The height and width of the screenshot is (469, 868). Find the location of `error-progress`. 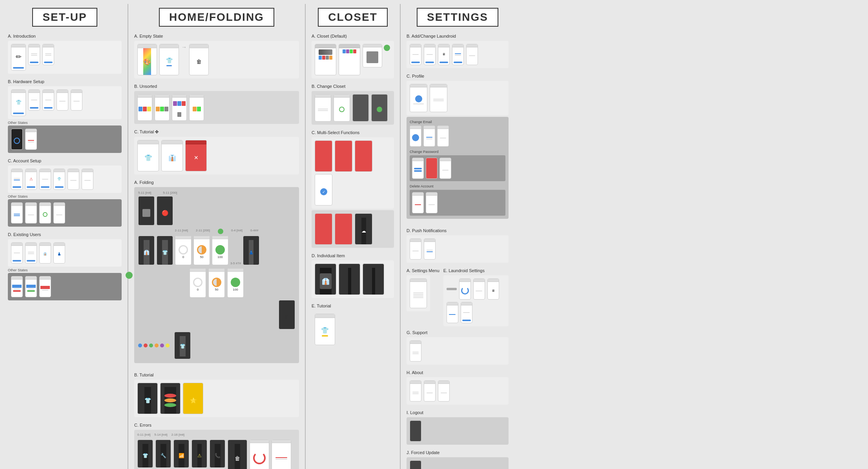

error-progress is located at coordinates (259, 458).